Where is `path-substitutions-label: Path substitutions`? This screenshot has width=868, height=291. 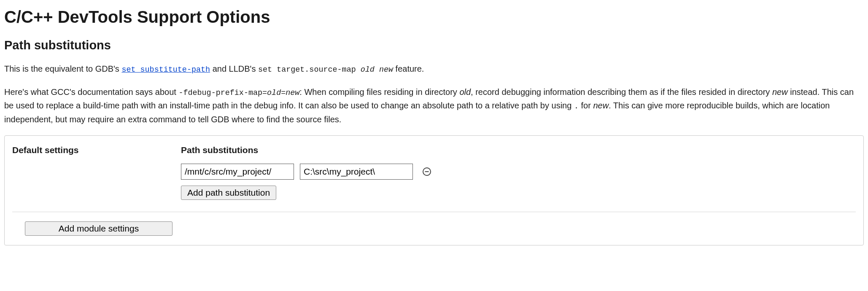
path-substitutions-label: Path substitutions is located at coordinates (518, 150).